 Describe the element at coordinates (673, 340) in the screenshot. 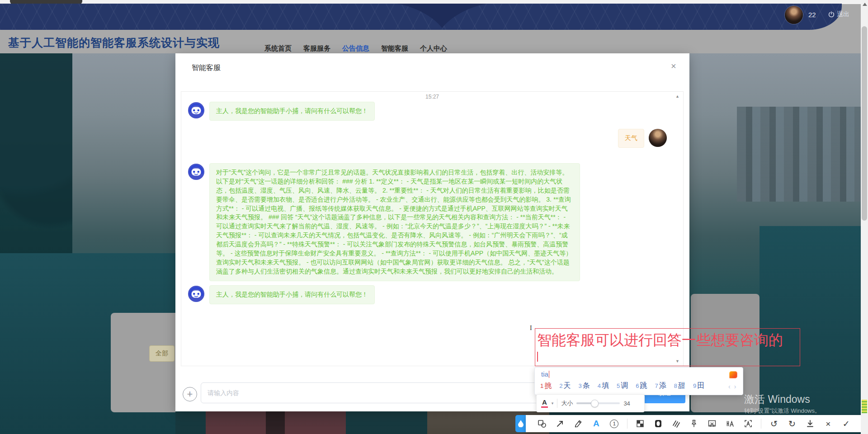

I see `annotation-text: 智能客服可以进行回答一些想要咨询的` at that location.